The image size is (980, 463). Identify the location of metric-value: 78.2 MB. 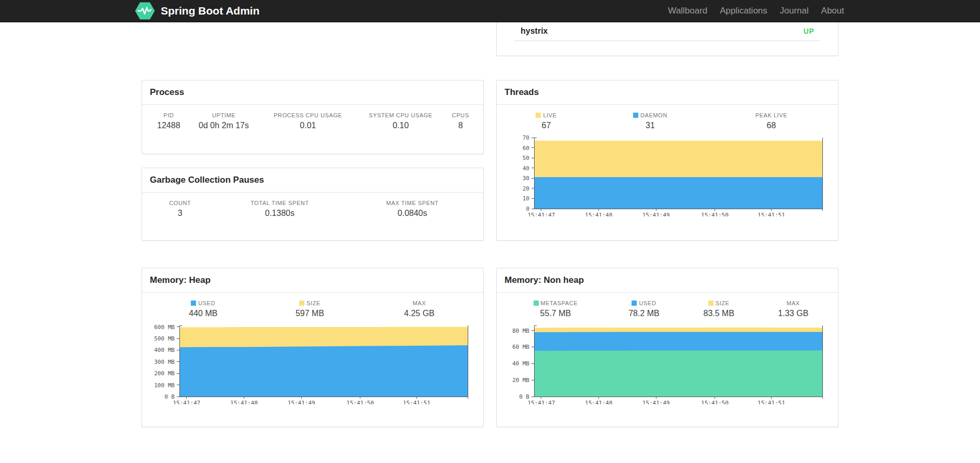
(644, 315).